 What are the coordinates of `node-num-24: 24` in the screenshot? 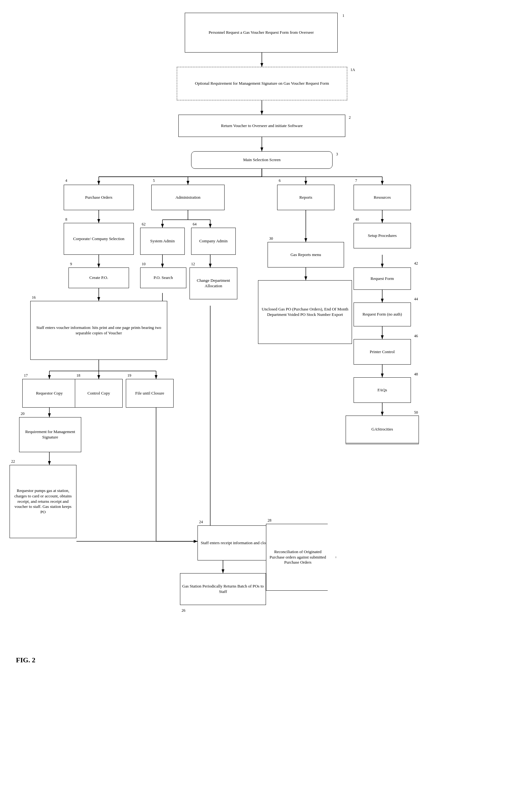 It's located at (201, 522).